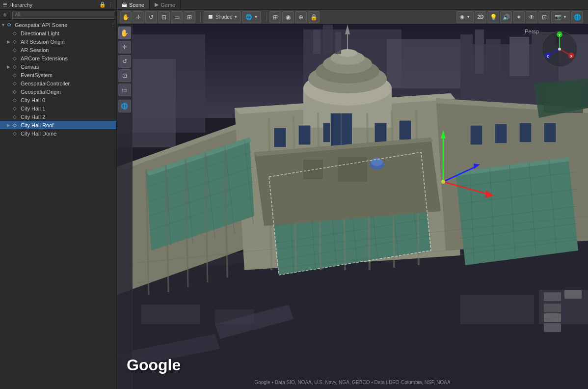 Image resolution: width=588 pixels, height=389 pixels. What do you see at coordinates (165, 5) in the screenshot?
I see `tab-game: ▶ Game` at bounding box center [165, 5].